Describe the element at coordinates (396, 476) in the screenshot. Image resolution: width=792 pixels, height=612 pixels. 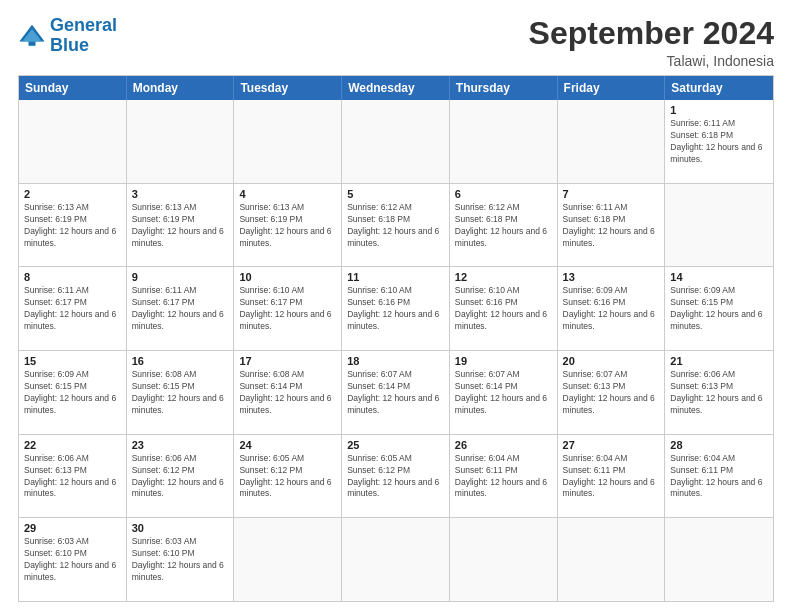
I see `day-cell-25: 25Sunrise: 6:05 AMSunset: 6:12 PMDayligh…` at that location.